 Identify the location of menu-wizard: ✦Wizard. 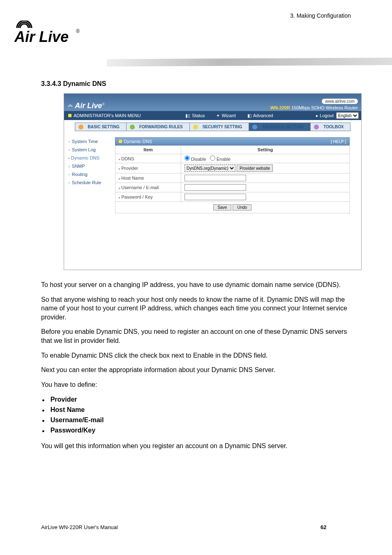
(226, 116).